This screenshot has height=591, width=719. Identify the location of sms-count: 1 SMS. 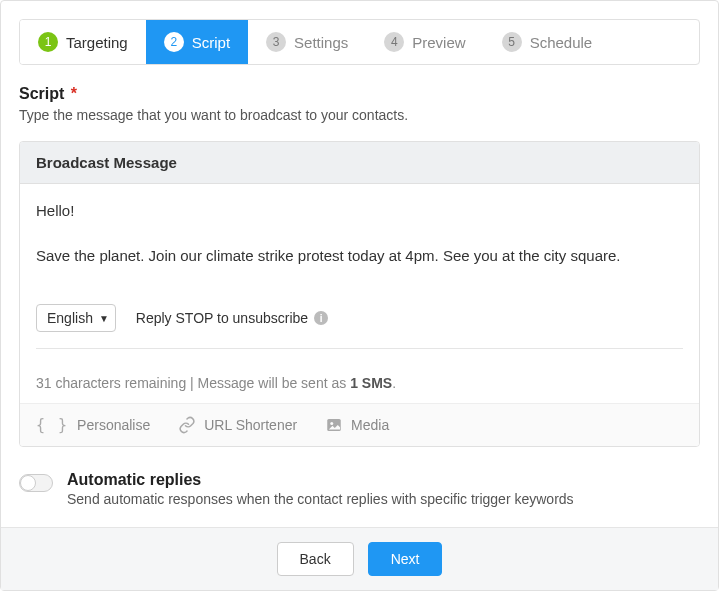
(371, 383).